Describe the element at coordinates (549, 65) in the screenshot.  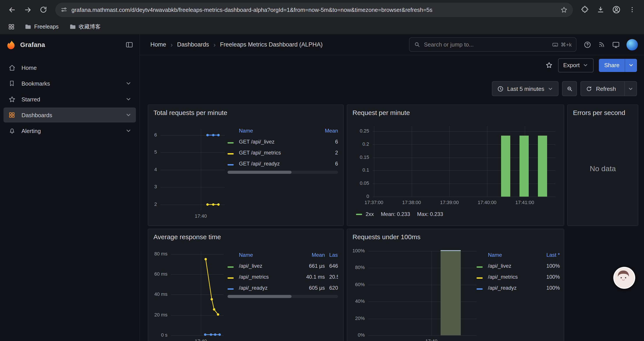
I see `favorite-star-button` at that location.